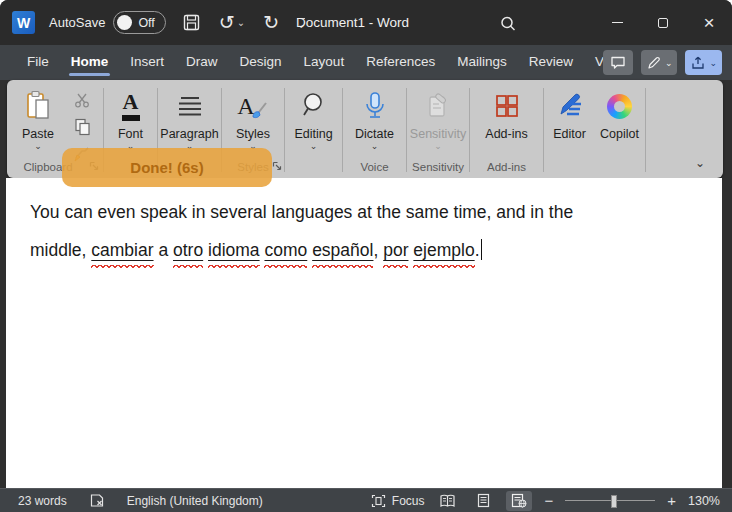 Image resolution: width=732 pixels, height=512 pixels. What do you see at coordinates (519, 501) in the screenshot?
I see `web-layout-button` at bounding box center [519, 501].